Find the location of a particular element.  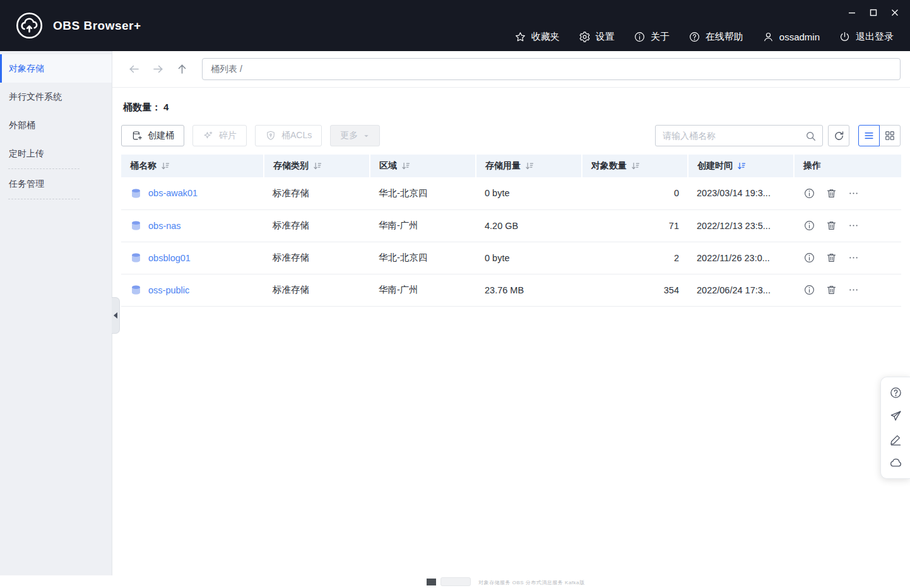

bucket-search-box is located at coordinates (739, 136).